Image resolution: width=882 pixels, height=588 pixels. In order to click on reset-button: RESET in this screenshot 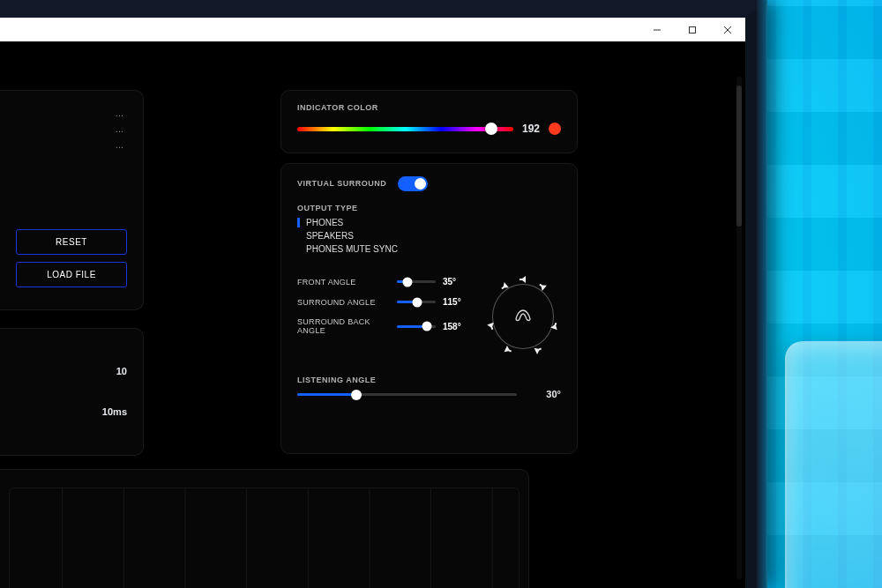, I will do `click(71, 242)`.